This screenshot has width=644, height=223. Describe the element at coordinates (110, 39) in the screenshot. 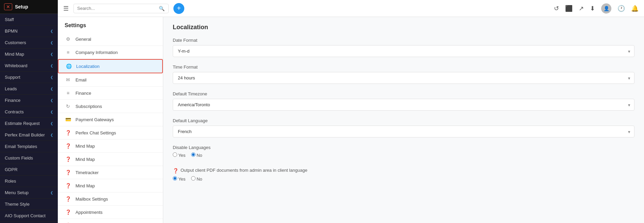

I see `settings-menu-item-general: ⚙General` at that location.